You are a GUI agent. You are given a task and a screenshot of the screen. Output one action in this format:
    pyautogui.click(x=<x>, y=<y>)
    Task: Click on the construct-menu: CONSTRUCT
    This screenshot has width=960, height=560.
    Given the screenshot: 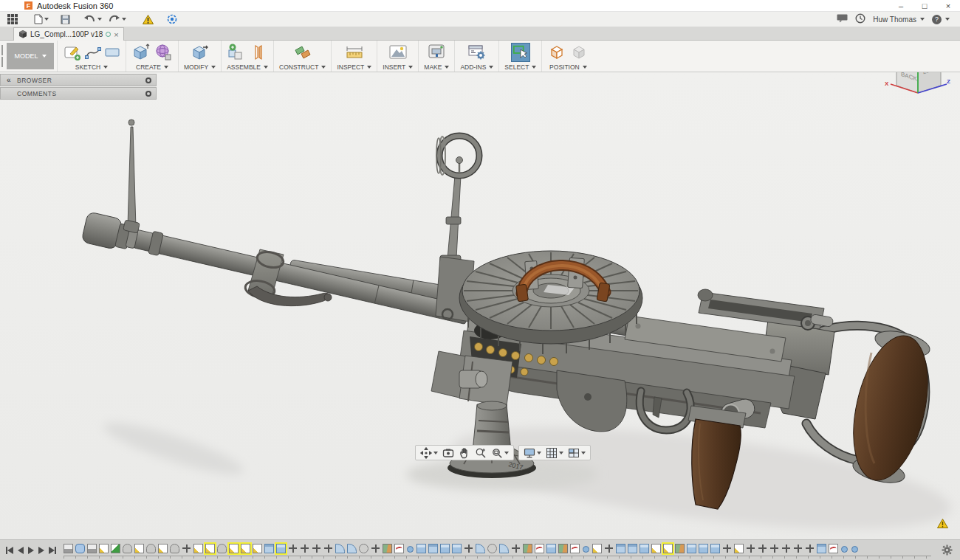 What is the action you would take?
    pyautogui.click(x=303, y=67)
    